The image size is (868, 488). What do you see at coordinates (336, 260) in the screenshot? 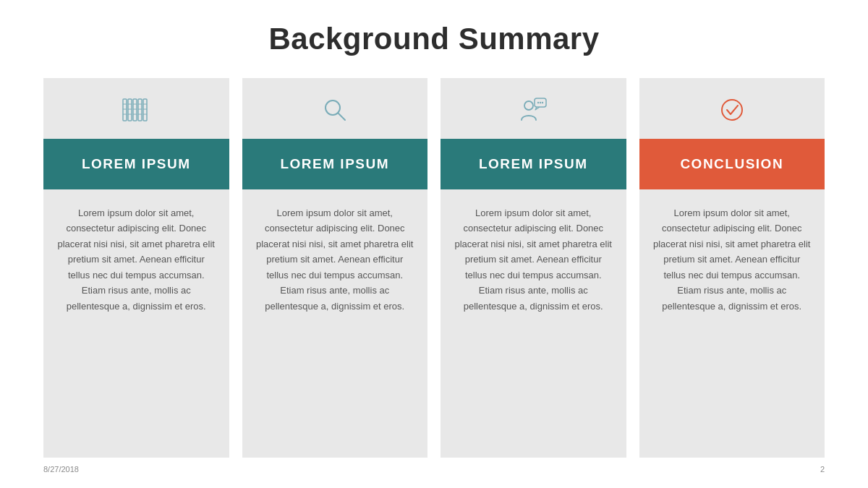
I see `card-2-body-text: Lorem ipsum dolor sit amet, consectetur …` at bounding box center [336, 260].